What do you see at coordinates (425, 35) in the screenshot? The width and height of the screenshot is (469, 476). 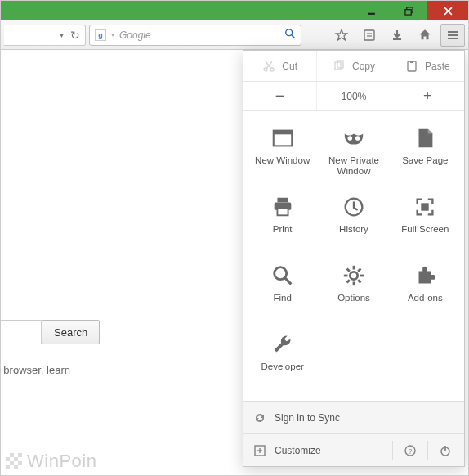 I see `home-icon` at bounding box center [425, 35].